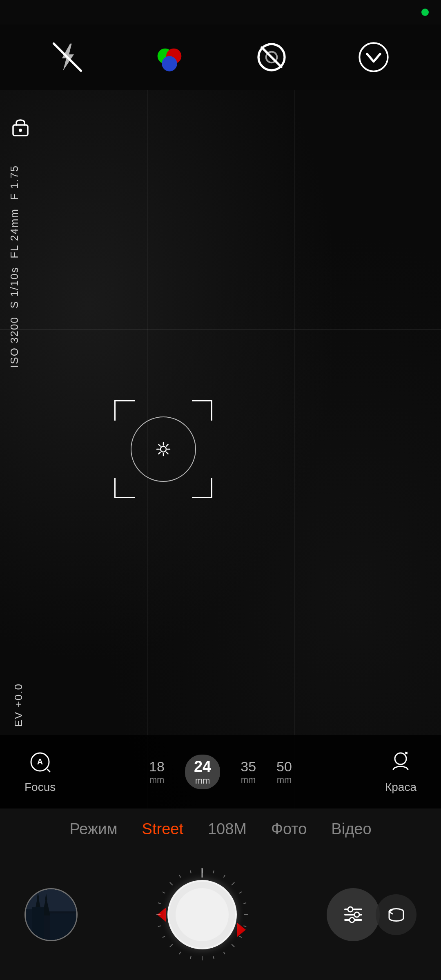 The height and width of the screenshot is (980, 441). I want to click on focal-bar: A Focus 18 mm 24 mm 35 mm, so click(220, 772).